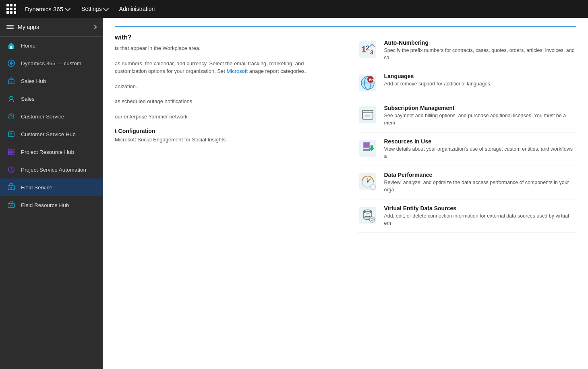 The width and height of the screenshot is (588, 369). What do you see at coordinates (467, 51) in the screenshot?
I see `card-auto-numbering: 1 2 3 Auto-Numbering Specify the prefix …` at bounding box center [467, 51].